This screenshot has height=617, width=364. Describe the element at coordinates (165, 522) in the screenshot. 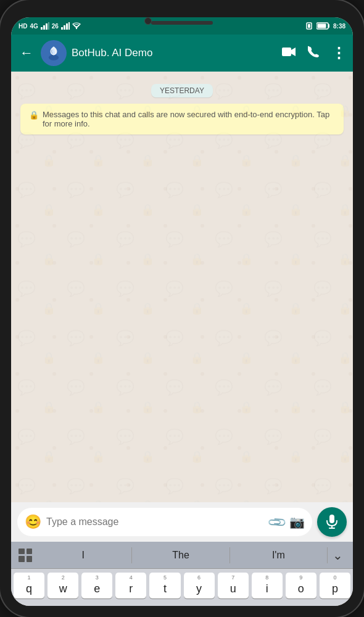

I see `message-input-wrap: 😊 📎 📷` at that location.